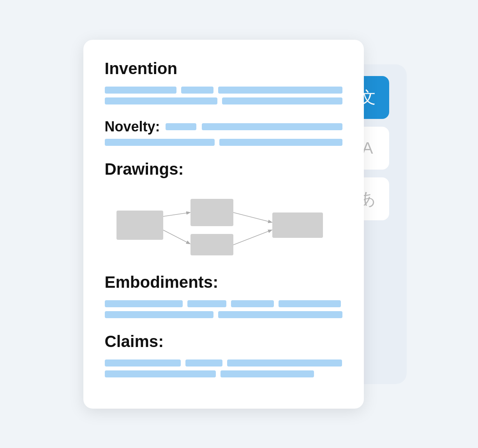  Describe the element at coordinates (224, 355) in the screenshot. I see `claims-section: Claims:` at that location.